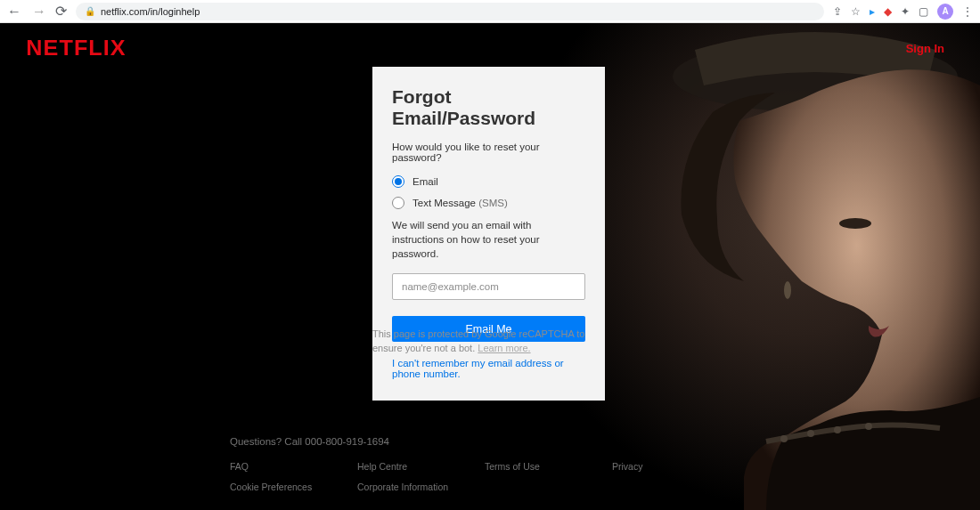 The height and width of the screenshot is (510, 980). I want to click on nav-arrows: ← →, so click(27, 12).